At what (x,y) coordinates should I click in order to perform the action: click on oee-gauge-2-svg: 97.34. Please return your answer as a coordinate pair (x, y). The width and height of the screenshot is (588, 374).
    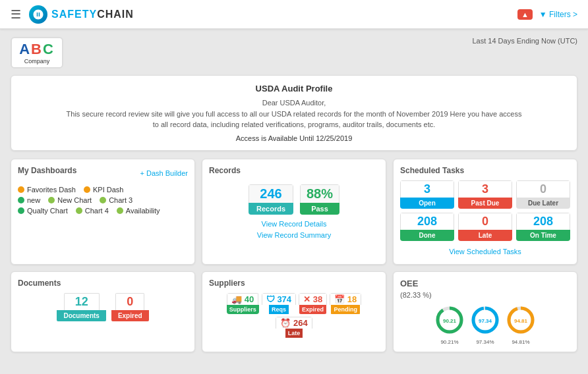
    Looking at the image, I should click on (485, 320).